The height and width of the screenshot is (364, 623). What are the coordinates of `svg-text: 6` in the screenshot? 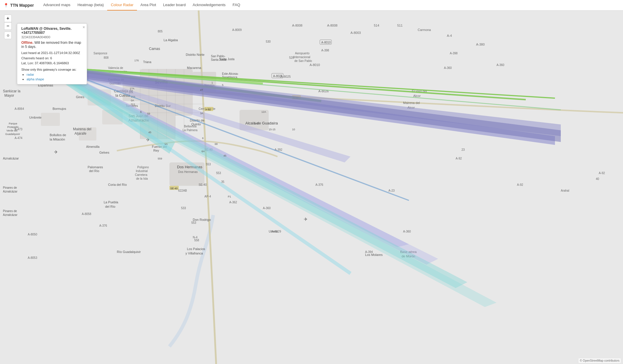 It's located at (203, 138).